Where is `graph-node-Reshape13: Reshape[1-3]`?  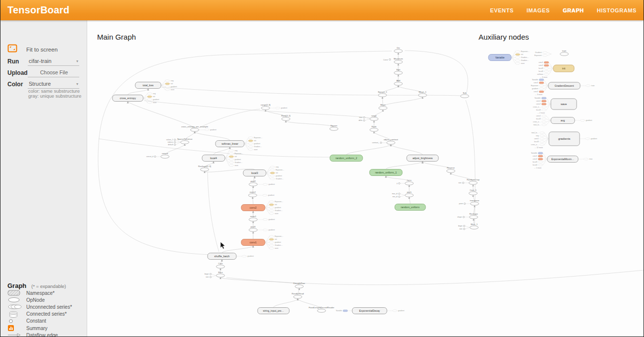 graph-node-Reshape13: Reshape[1-3] is located at coordinates (205, 168).